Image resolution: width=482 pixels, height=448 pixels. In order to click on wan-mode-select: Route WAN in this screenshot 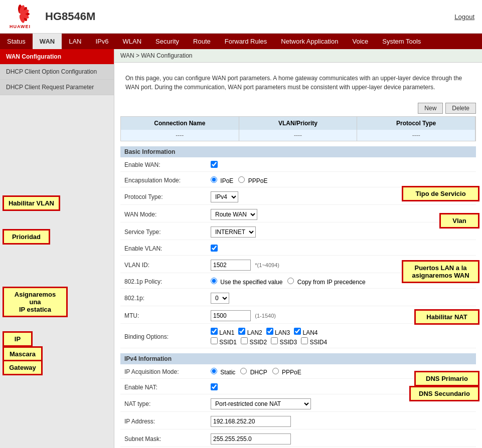, I will do `click(234, 214)`.